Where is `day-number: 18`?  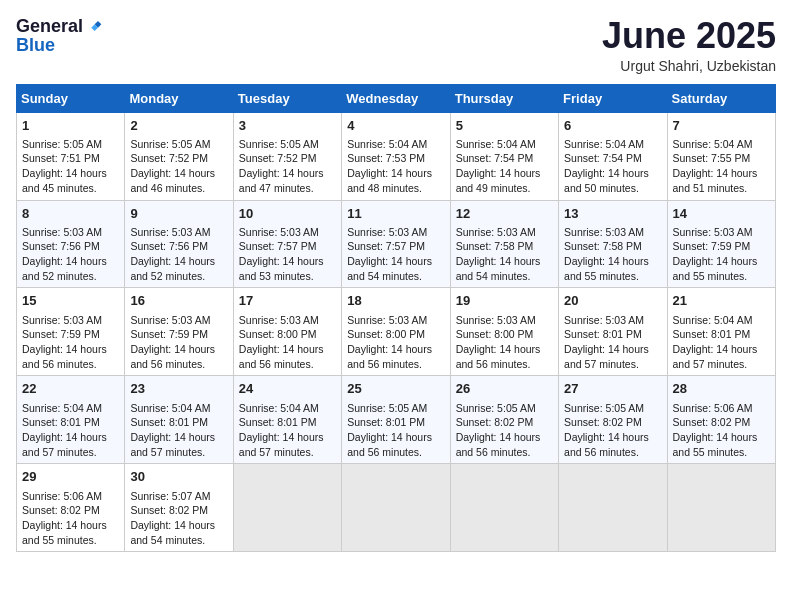
day-number: 18 is located at coordinates (396, 301).